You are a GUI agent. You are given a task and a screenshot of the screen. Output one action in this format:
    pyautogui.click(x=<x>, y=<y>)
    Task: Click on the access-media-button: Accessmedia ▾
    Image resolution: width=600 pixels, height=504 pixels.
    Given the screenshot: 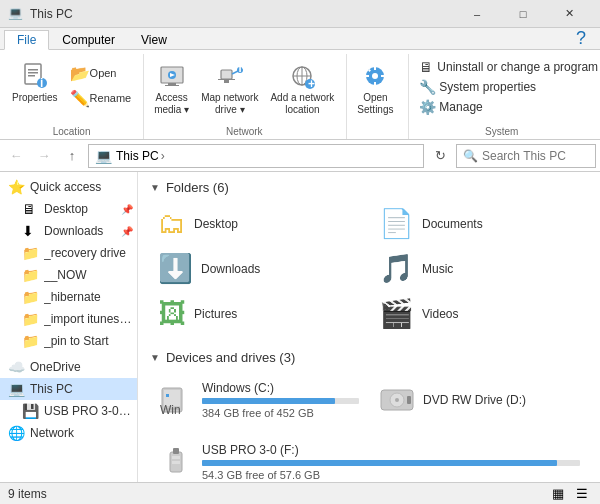 What is the action you would take?
    pyautogui.click(x=172, y=88)
    